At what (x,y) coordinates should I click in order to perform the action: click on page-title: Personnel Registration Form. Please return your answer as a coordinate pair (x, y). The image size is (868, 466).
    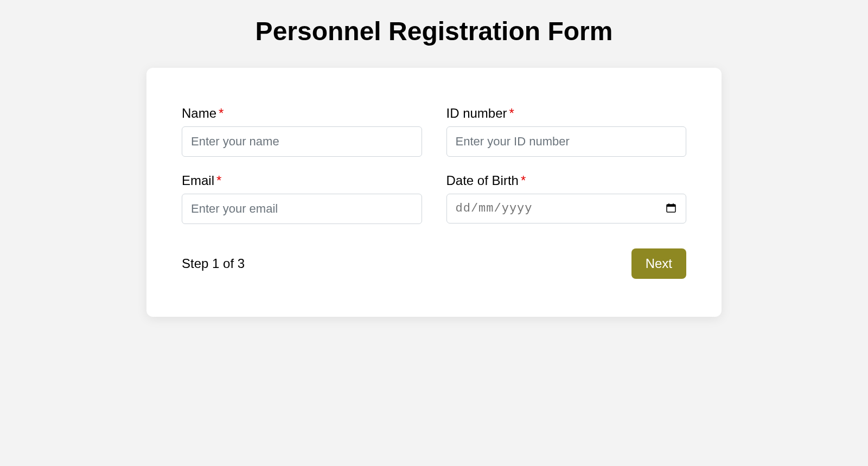
    Looking at the image, I should click on (434, 31).